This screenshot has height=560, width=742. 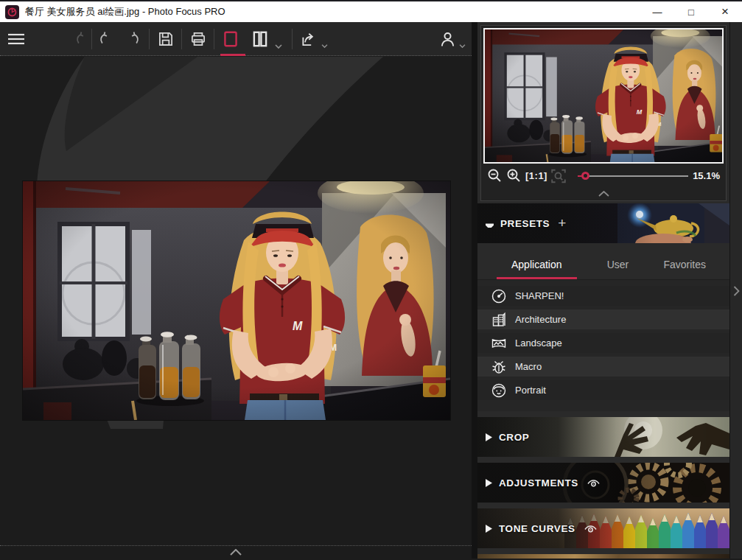 What do you see at coordinates (536, 175) in the screenshot?
I see `actual-size-button: [1:1]` at bounding box center [536, 175].